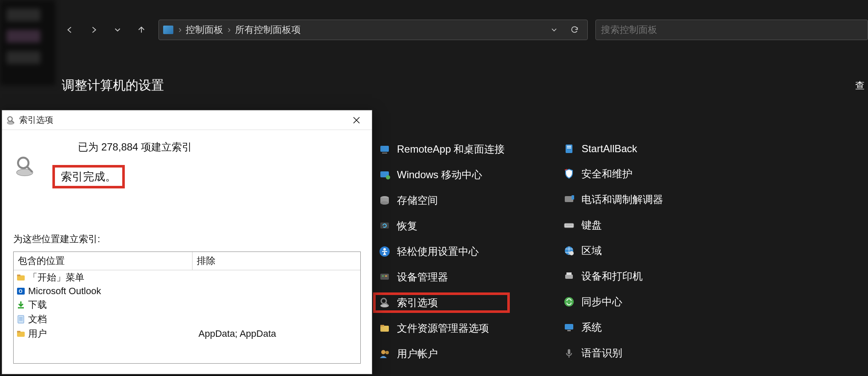 The image size is (868, 376). What do you see at coordinates (94, 30) in the screenshot?
I see `forward-button` at bounding box center [94, 30].